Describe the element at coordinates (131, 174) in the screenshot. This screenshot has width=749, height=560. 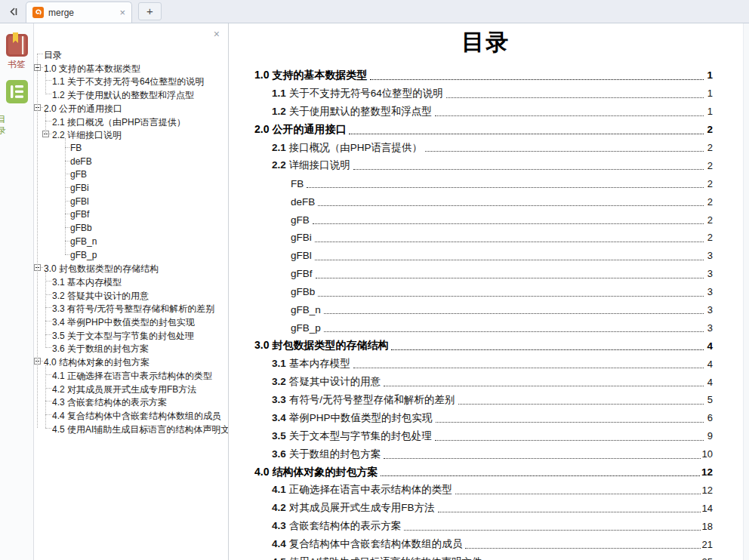
I see `tree-item: gFB` at that location.